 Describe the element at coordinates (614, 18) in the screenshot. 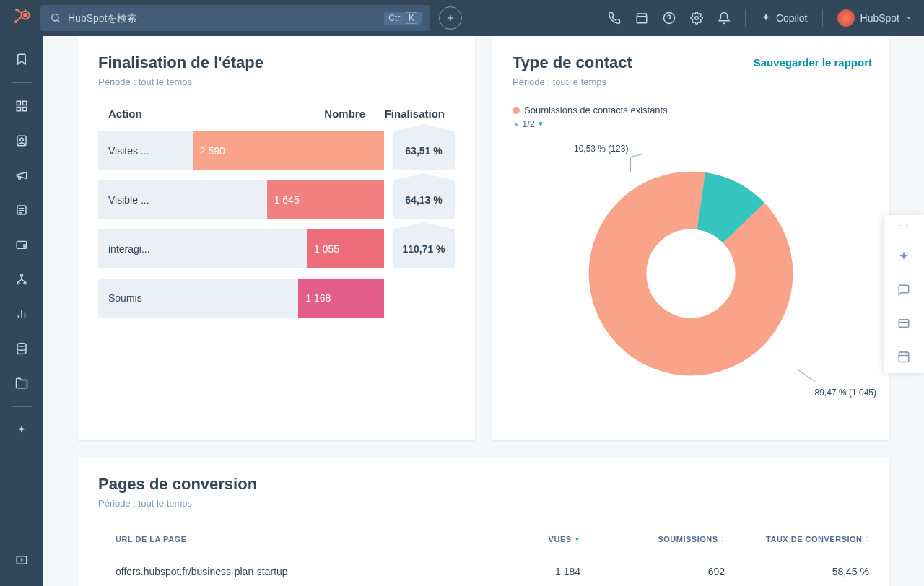

I see `phone-icon` at that location.